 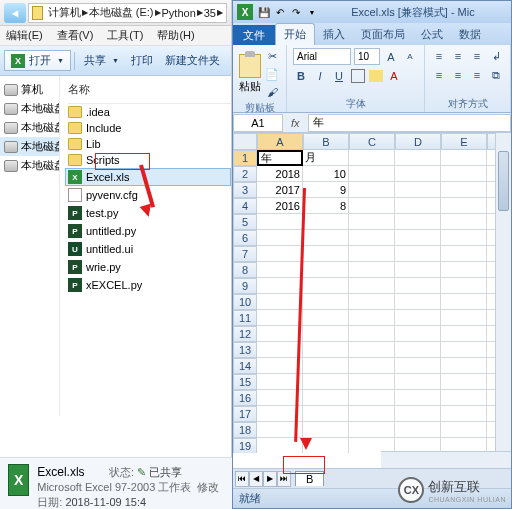 What do you see at coordinates (150, 249) in the screenshot?
I see `list-item: Uuntitled.ui` at bounding box center [150, 249].